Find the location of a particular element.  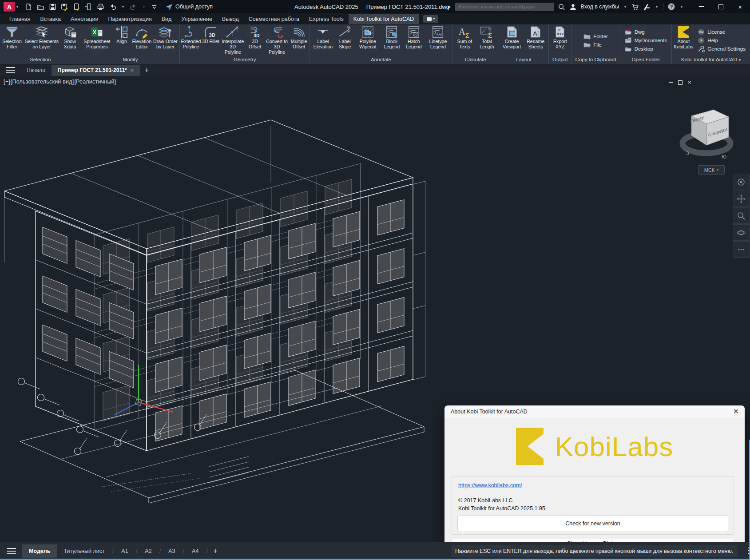

block-legend-button: Block Legend is located at coordinates (392, 40).